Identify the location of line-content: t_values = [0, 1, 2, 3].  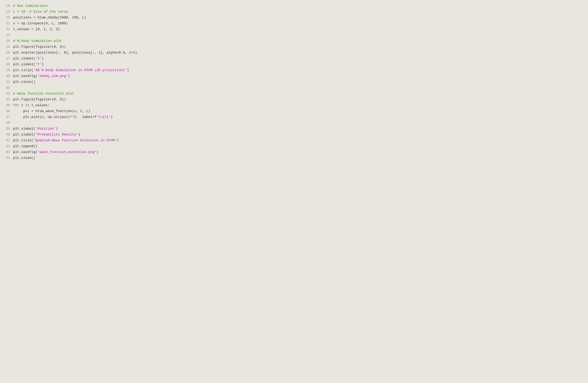
(37, 29).